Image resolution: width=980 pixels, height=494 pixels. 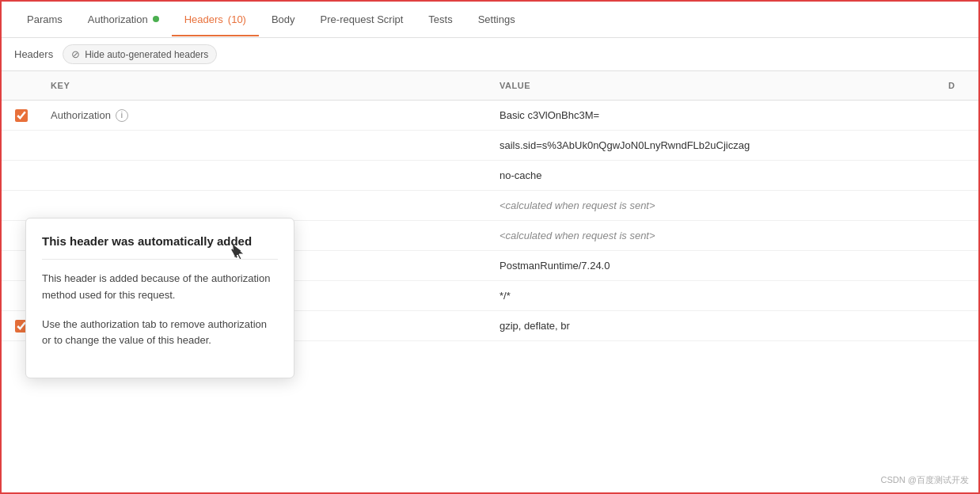 I want to click on row7-d-cell, so click(x=959, y=296).